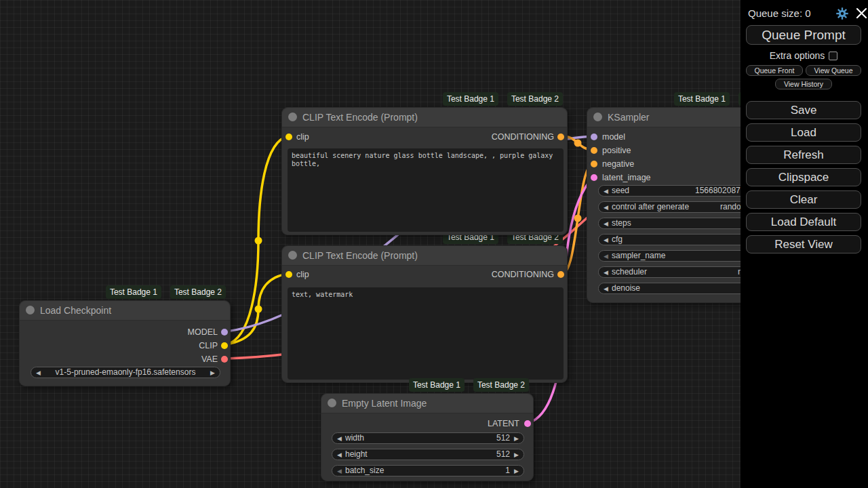 The height and width of the screenshot is (488, 868). What do you see at coordinates (426, 333) in the screenshot?
I see `prompt-textarea: text, watermark` at bounding box center [426, 333].